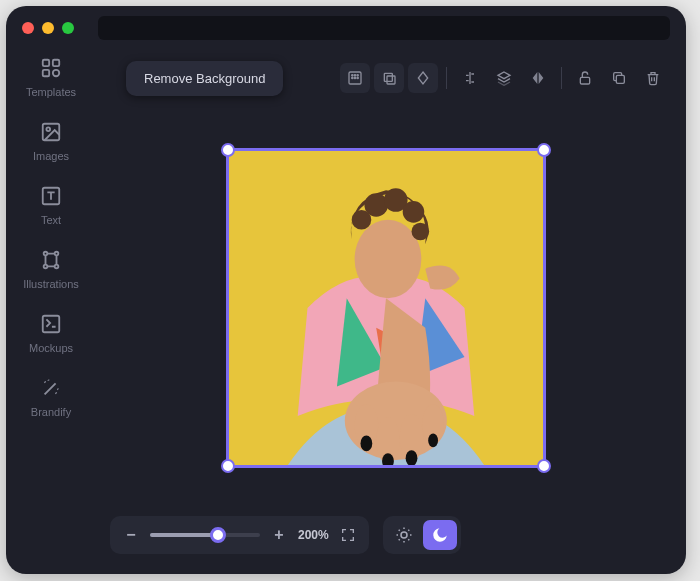 The image size is (700, 581). Describe the element at coordinates (228, 466) in the screenshot. I see `resize-handle-bottom-left` at that location.